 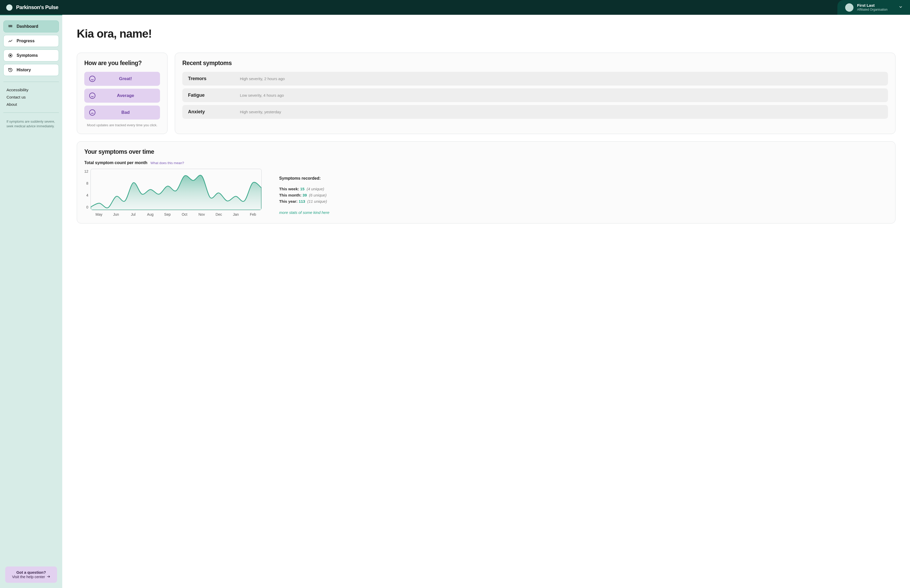 I want to click on sidebar-item-symptoms: Symptoms, so click(x=31, y=56).